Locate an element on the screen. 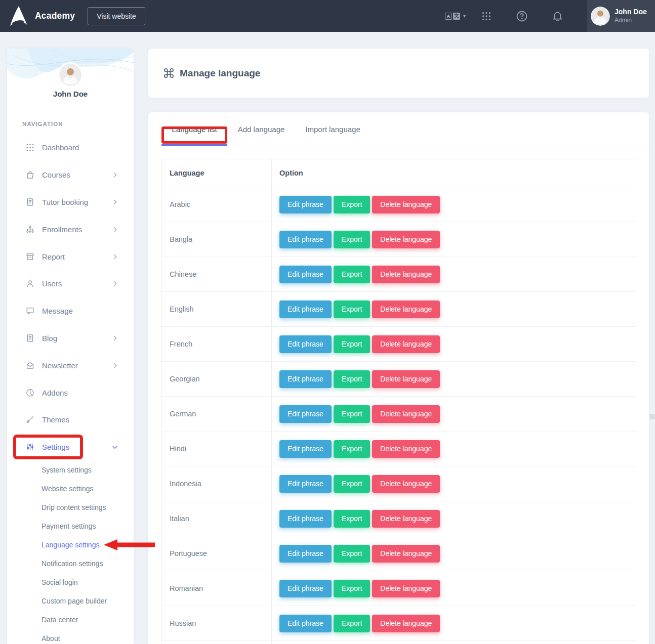 This screenshot has width=655, height=644. tab-import-language: Import language is located at coordinates (333, 129).